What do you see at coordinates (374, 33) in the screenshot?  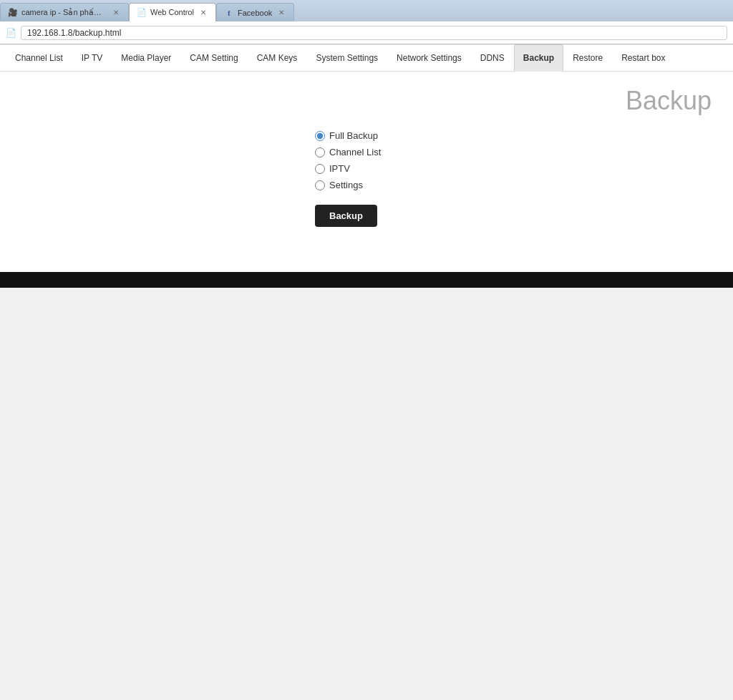 I see `address-input` at bounding box center [374, 33].